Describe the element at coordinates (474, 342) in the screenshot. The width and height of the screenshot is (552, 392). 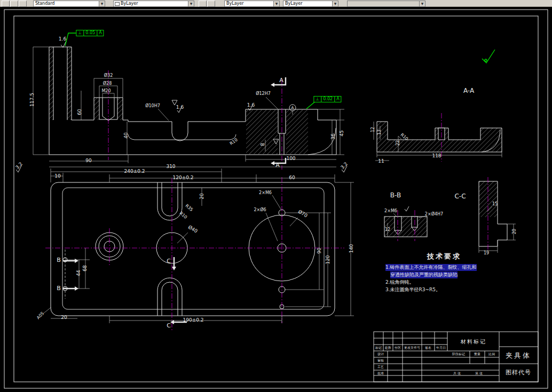
I see `title-block-material-mark: 材料标记` at that location.